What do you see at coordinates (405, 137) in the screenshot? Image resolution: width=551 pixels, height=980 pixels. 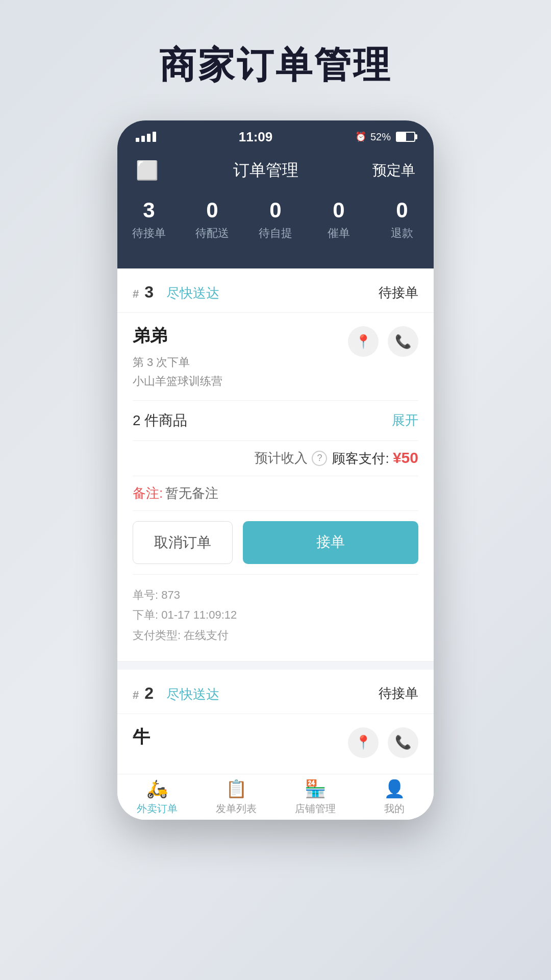 I see `battery-icon` at bounding box center [405, 137].